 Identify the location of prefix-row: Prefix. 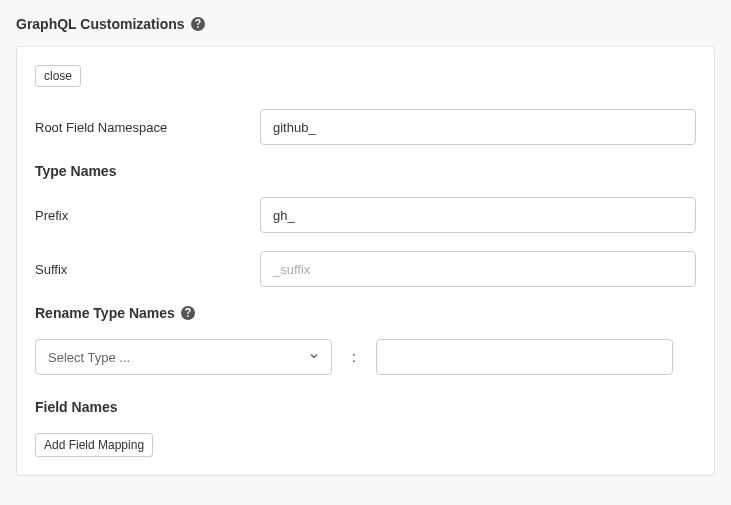
(366, 215).